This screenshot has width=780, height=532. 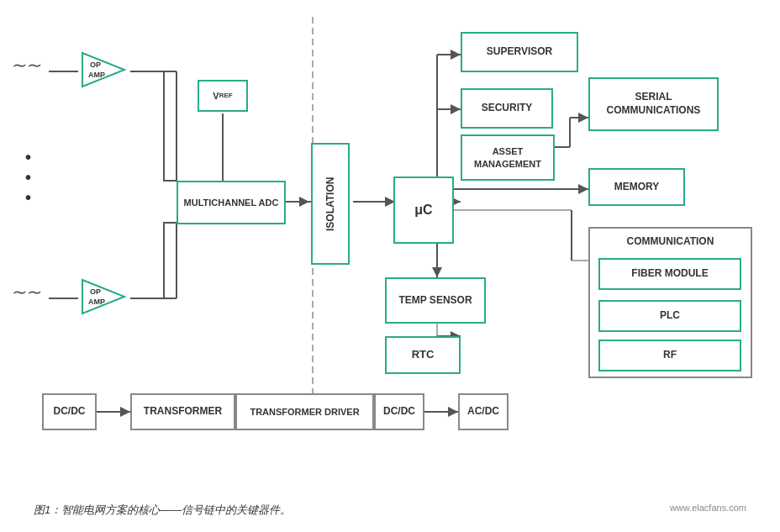 I want to click on plc-box: PLC, so click(x=670, y=316).